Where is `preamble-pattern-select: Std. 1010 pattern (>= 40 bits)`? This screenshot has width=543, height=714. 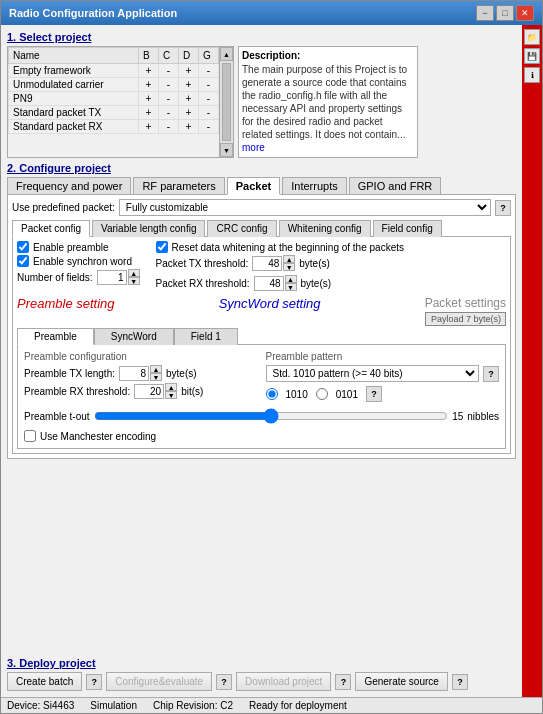
preamble-pattern-select: Std. 1010 pattern (>= 40 bits) is located at coordinates (373, 374).